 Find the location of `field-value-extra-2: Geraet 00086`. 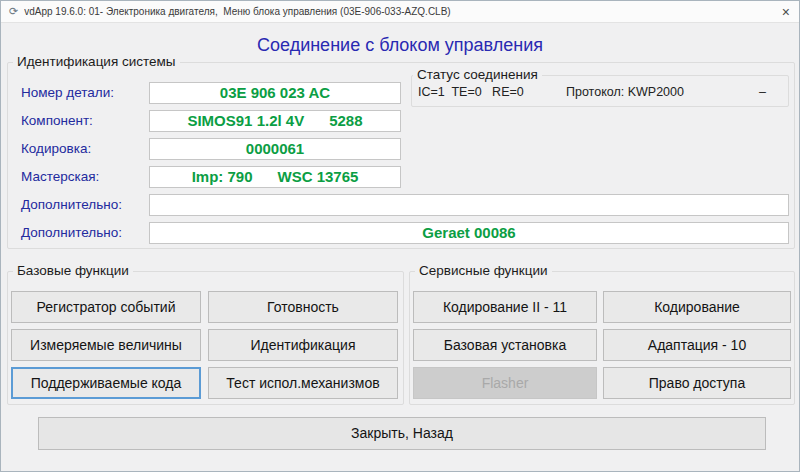

field-value-extra-2: Geraet 00086 is located at coordinates (469, 233).